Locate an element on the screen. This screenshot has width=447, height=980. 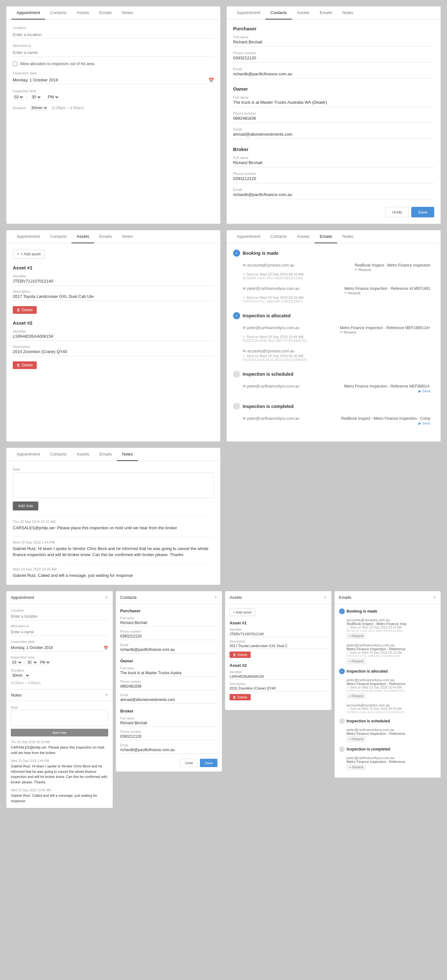
period-select: PM is located at coordinates (53, 97).